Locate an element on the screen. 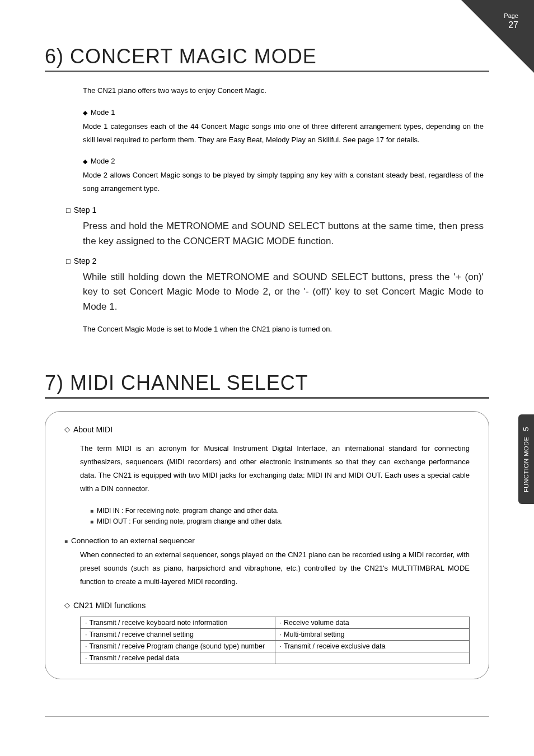  table-cell: Transmit / receive pedal data is located at coordinates (132, 658).